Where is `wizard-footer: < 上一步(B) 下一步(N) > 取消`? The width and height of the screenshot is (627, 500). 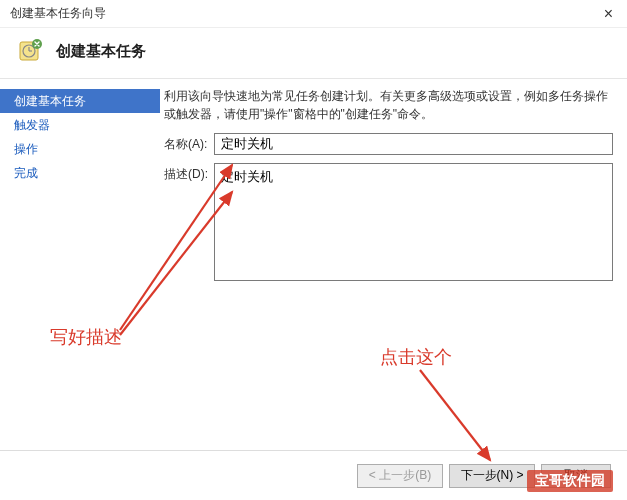 wizard-footer: < 上一步(B) 下一步(N) > 取消 is located at coordinates (314, 475).